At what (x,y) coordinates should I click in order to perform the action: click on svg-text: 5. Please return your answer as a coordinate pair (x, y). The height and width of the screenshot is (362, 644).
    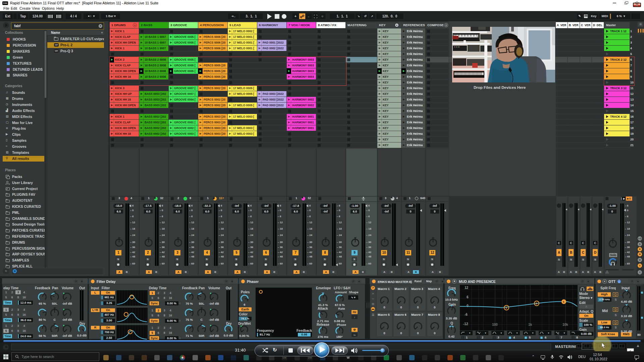
    Looking at the image, I should click on (537, 304).